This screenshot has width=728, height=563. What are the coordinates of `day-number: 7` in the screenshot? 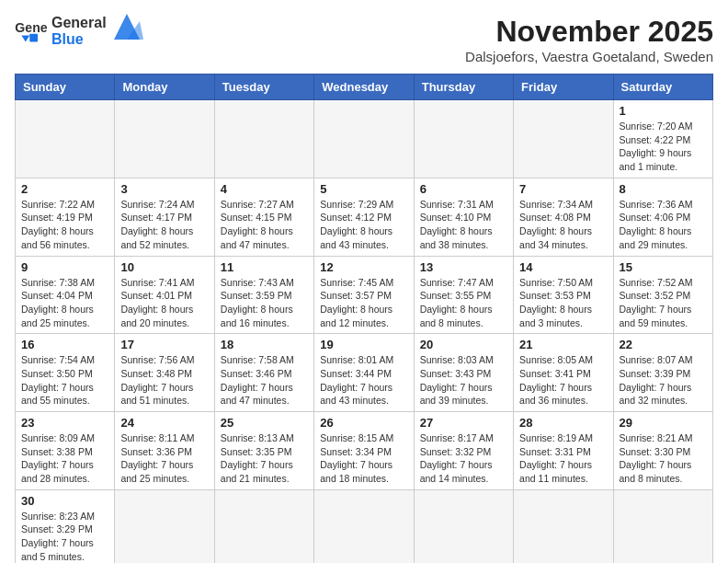 It's located at (563, 190).